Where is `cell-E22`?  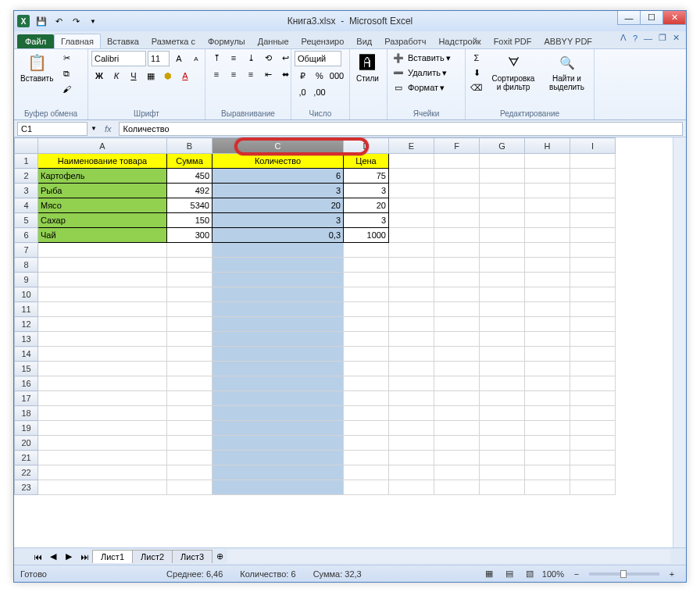
cell-E22 is located at coordinates (412, 473).